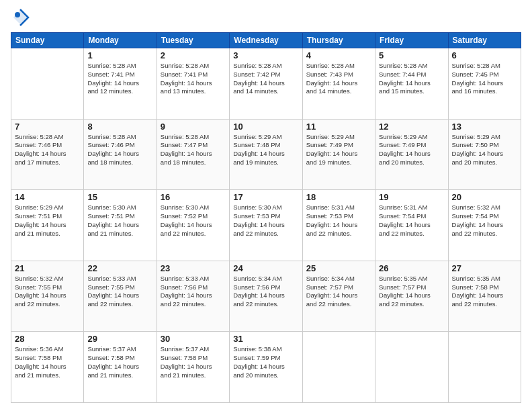 The width and height of the screenshot is (532, 411). I want to click on day-number: 17, so click(266, 197).